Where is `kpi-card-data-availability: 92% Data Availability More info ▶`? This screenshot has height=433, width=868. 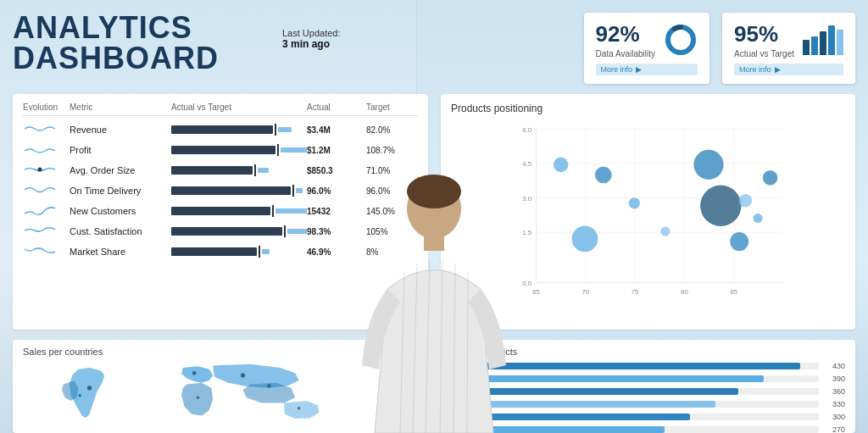 kpi-card-data-availability: 92% Data Availability More info ▶ is located at coordinates (647, 48).